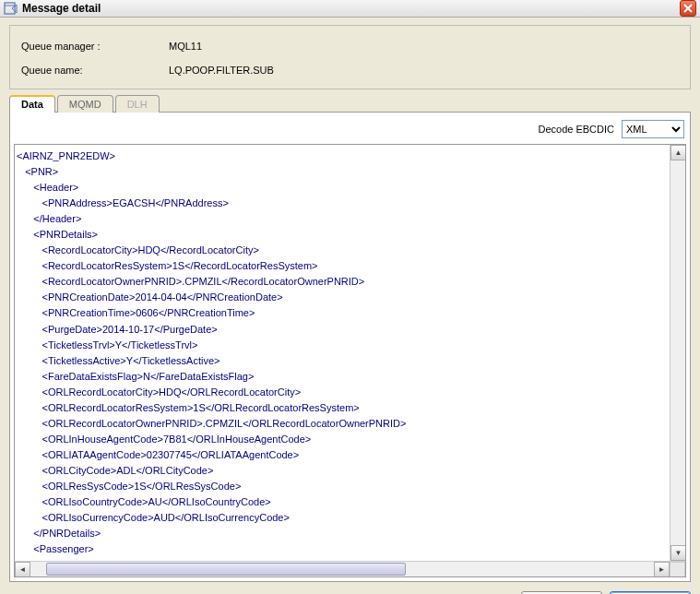 Image resolution: width=700 pixels, height=594 pixels. What do you see at coordinates (185, 46) in the screenshot?
I see `queue-manager-value: MQL11` at bounding box center [185, 46].